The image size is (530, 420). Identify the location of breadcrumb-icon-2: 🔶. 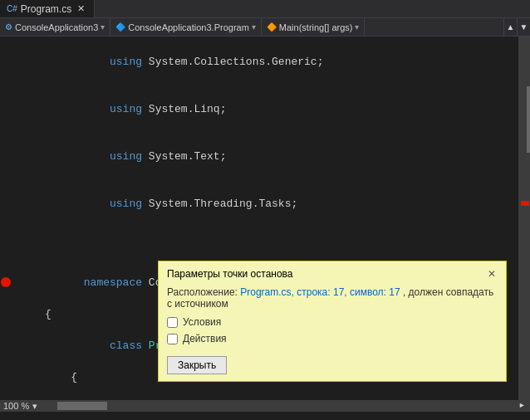
(272, 27).